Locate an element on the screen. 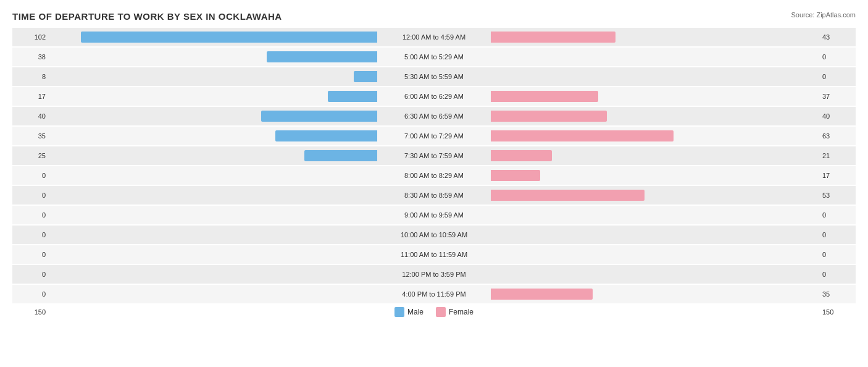 Image resolution: width=868 pixels, height=367 pixels. chart-row: 0 11:00 AM to 11:59 AM 0 is located at coordinates (434, 255).